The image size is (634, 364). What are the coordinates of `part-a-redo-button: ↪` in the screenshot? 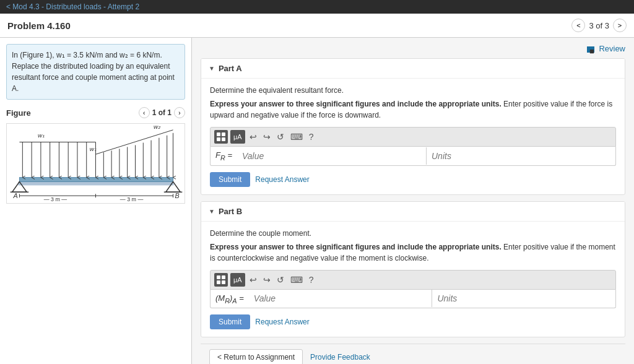 It's located at (267, 137).